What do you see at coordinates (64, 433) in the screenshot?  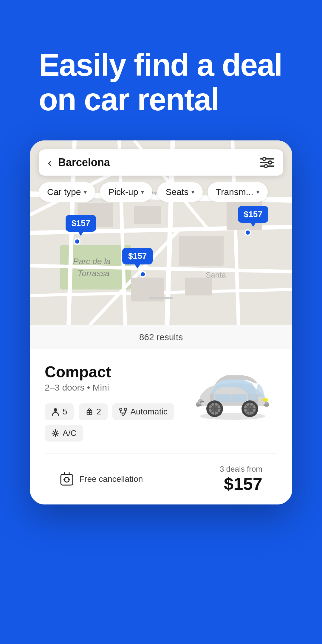 I see `feature-ac: A/C` at bounding box center [64, 433].